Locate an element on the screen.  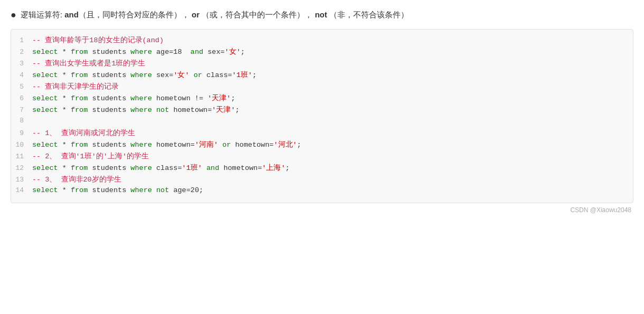
line-content: select * from students where not hometow… is located at coordinates (333, 110).